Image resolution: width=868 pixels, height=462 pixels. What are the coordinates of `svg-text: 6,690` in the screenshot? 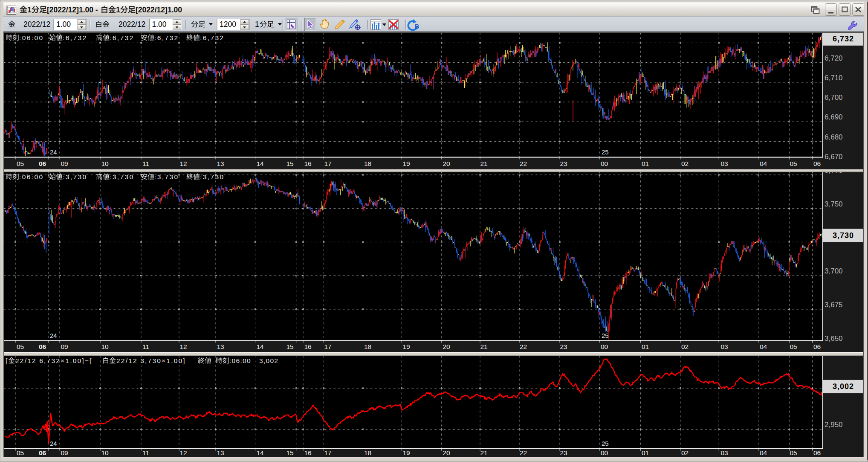 It's located at (834, 117).